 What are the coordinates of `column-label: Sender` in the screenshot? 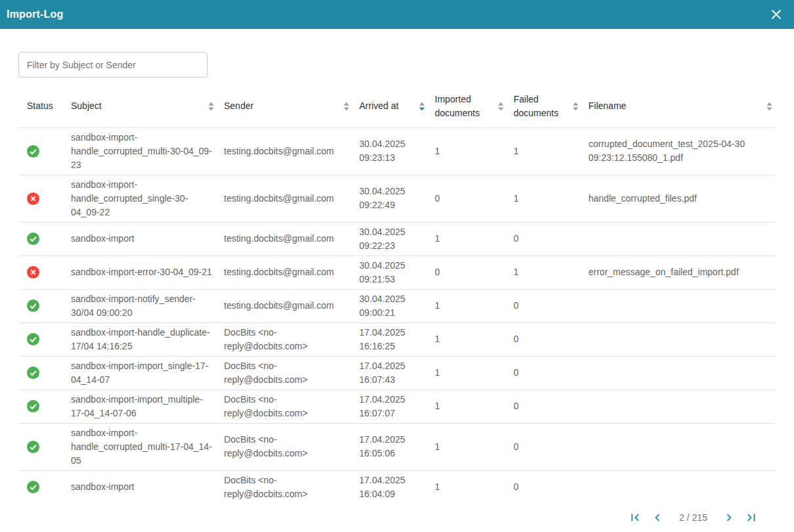 It's located at (239, 106).